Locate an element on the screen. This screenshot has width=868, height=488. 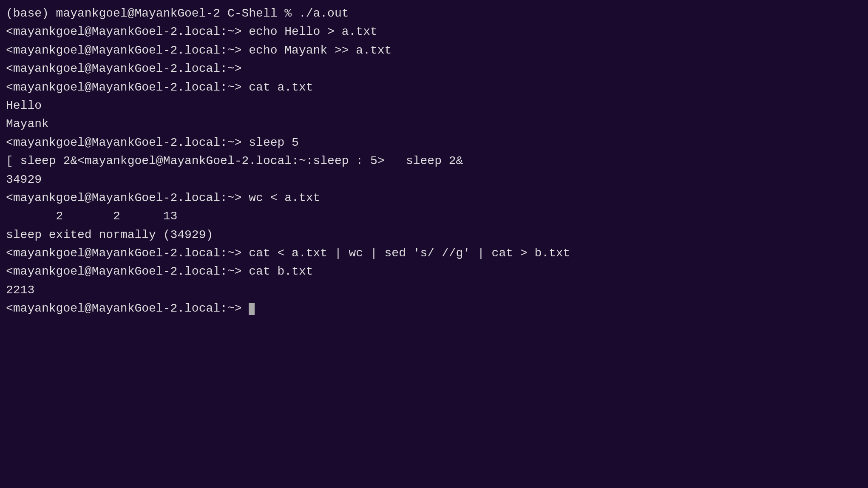
terminal-line-4: <mayankgoel@MayankGoel-2.local:~> is located at coordinates (434, 69).